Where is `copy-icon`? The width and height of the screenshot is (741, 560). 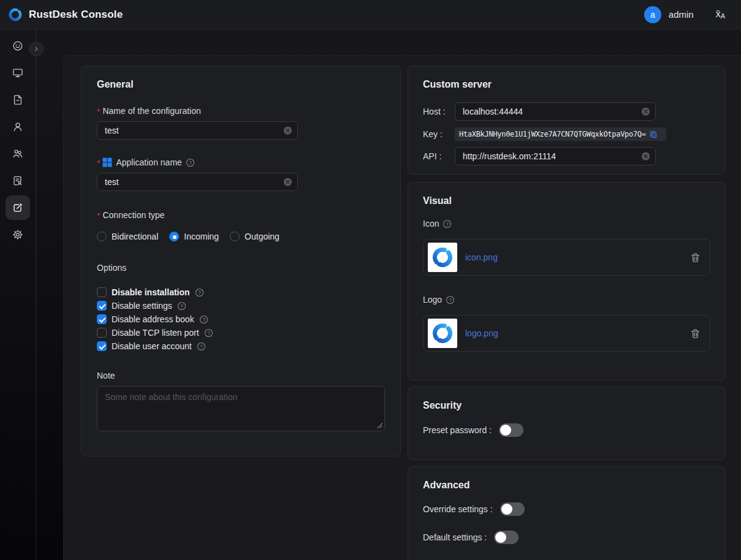
copy-icon is located at coordinates (653, 134).